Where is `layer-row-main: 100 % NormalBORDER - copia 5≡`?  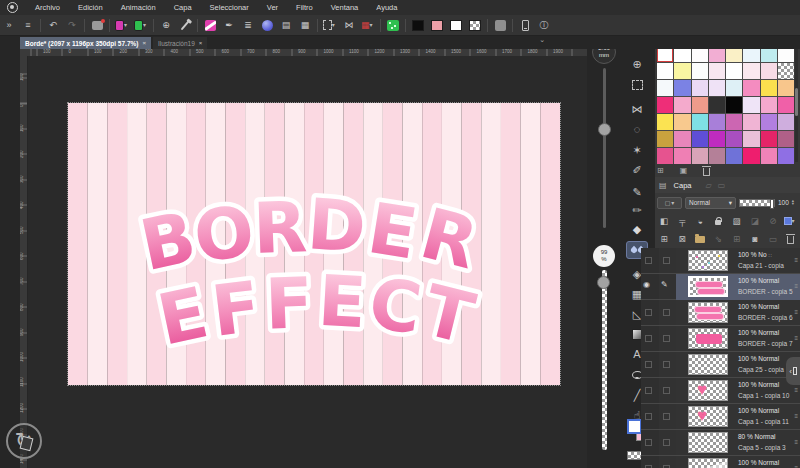 layer-row-main: 100 % NormalBORDER - copia 5≡ is located at coordinates (738, 287).